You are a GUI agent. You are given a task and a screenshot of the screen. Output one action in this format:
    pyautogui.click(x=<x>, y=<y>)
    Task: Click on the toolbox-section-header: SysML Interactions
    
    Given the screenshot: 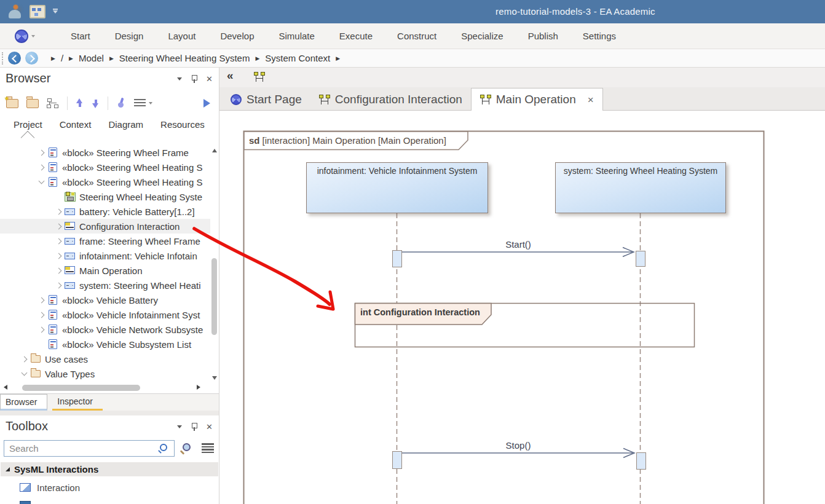 What is the action you would take?
    pyautogui.click(x=109, y=470)
    